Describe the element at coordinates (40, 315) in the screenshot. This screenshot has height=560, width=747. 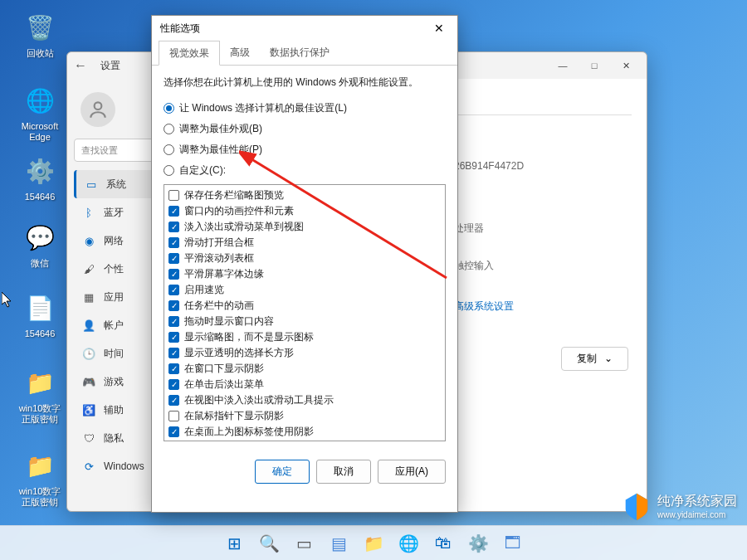
I see `desktop-icon-txt-154646: 📄154646` at that location.